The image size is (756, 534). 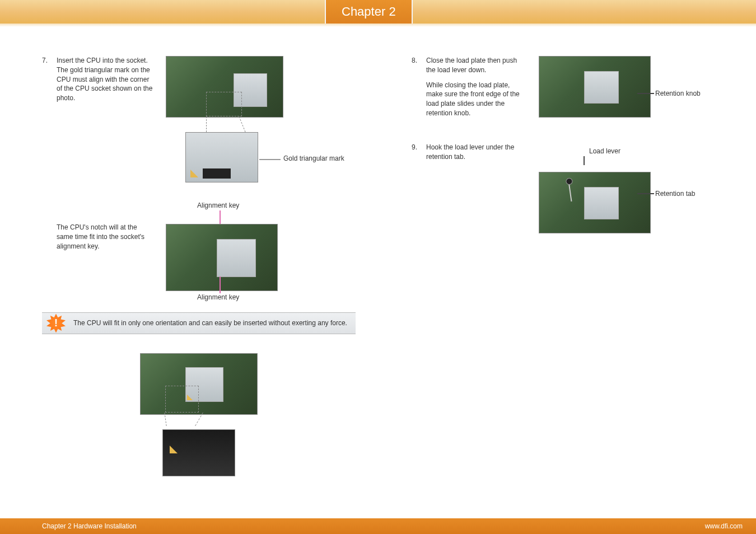 I want to click on figure-inserted-cpu, so click(x=199, y=409).